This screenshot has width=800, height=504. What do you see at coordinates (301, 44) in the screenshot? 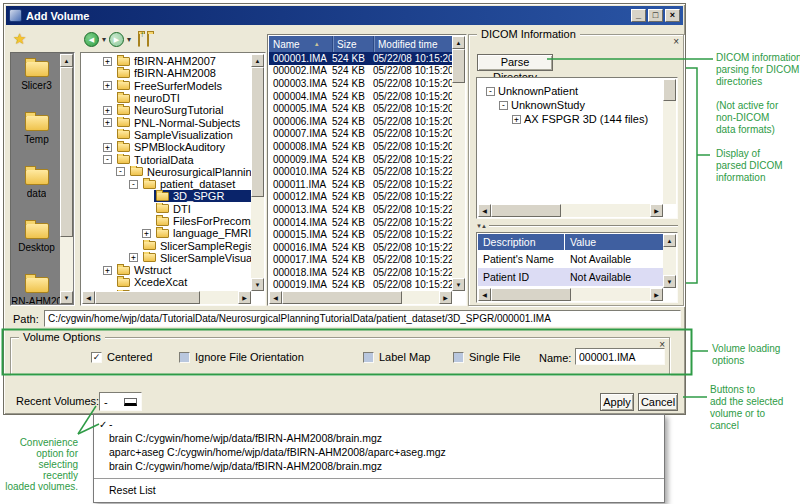
I see `column-header-name: Name ▲` at bounding box center [301, 44].